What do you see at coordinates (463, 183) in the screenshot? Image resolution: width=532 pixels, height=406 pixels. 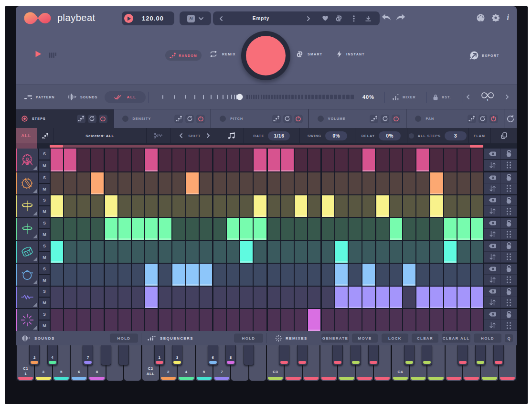 I see `step-cell-t2-s31` at bounding box center [463, 183].